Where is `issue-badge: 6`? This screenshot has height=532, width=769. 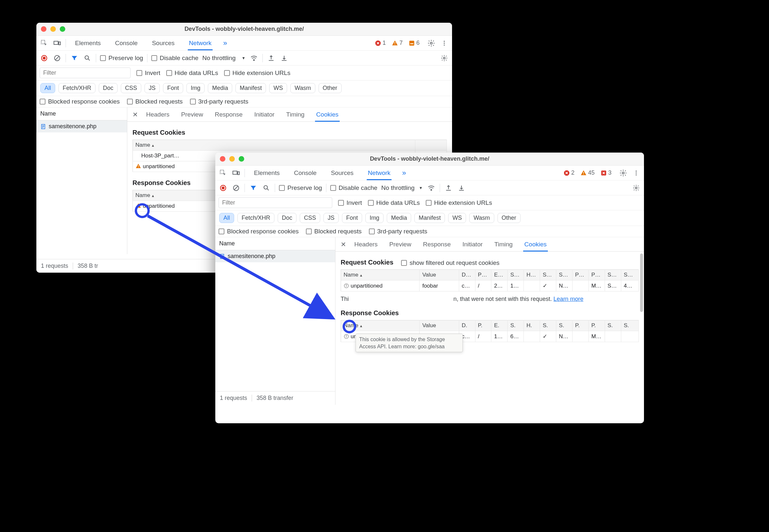 issue-badge: 6 is located at coordinates (414, 43).